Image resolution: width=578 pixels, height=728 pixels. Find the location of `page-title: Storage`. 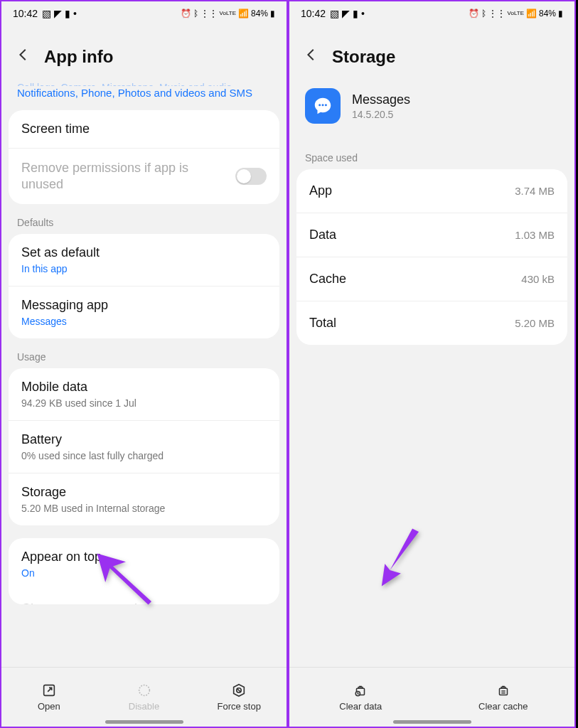

page-title: Storage is located at coordinates (364, 57).